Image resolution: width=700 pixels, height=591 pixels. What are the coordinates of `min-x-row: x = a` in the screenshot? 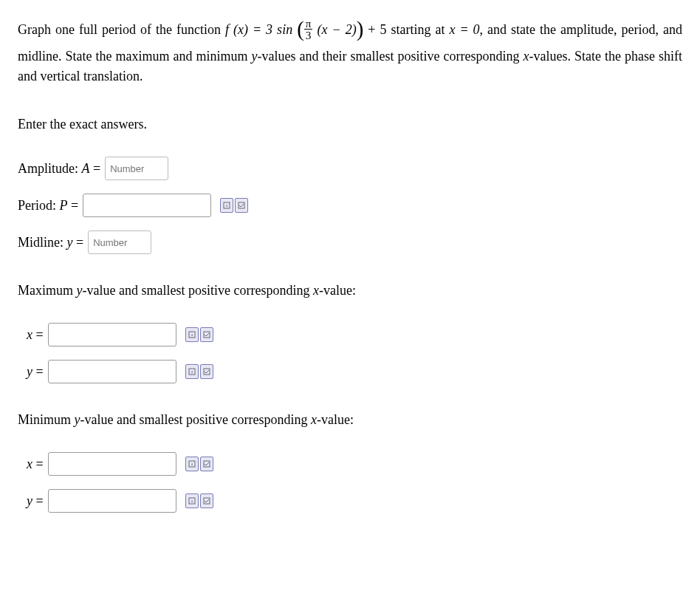 It's located at (354, 464).